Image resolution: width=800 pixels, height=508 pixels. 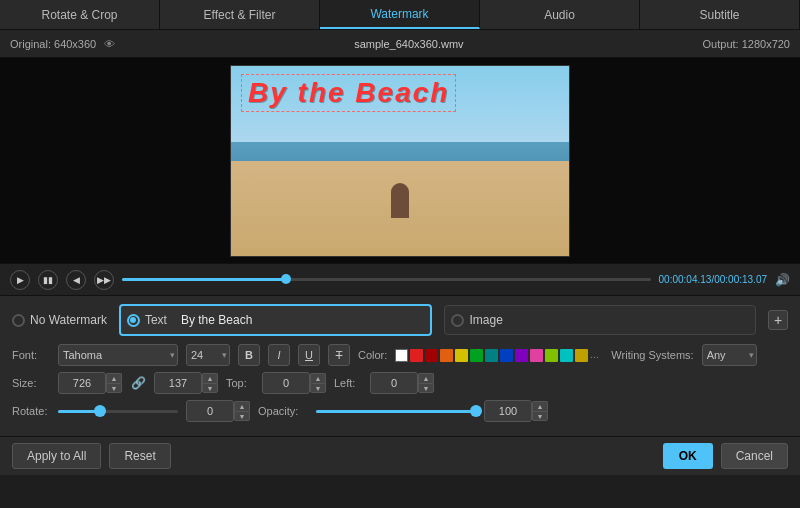 I want to click on italic-button: I, so click(x=279, y=355).